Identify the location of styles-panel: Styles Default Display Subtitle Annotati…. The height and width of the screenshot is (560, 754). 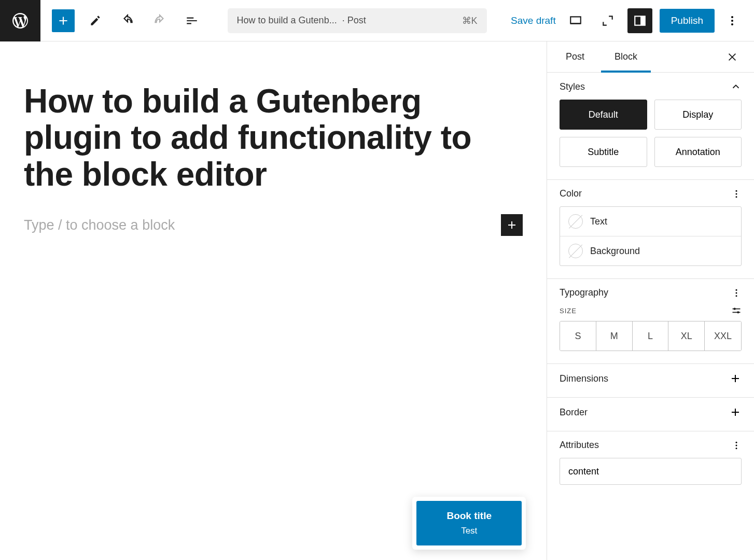
(650, 127).